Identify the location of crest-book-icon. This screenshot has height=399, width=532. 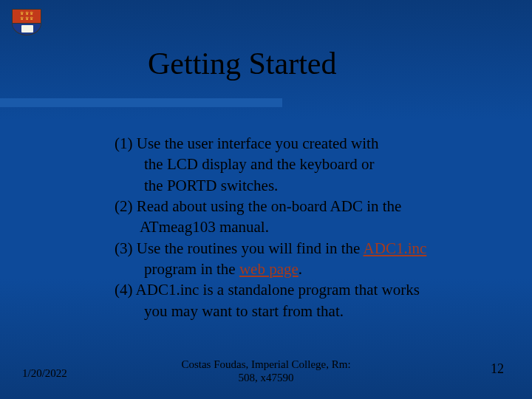
(27, 29).